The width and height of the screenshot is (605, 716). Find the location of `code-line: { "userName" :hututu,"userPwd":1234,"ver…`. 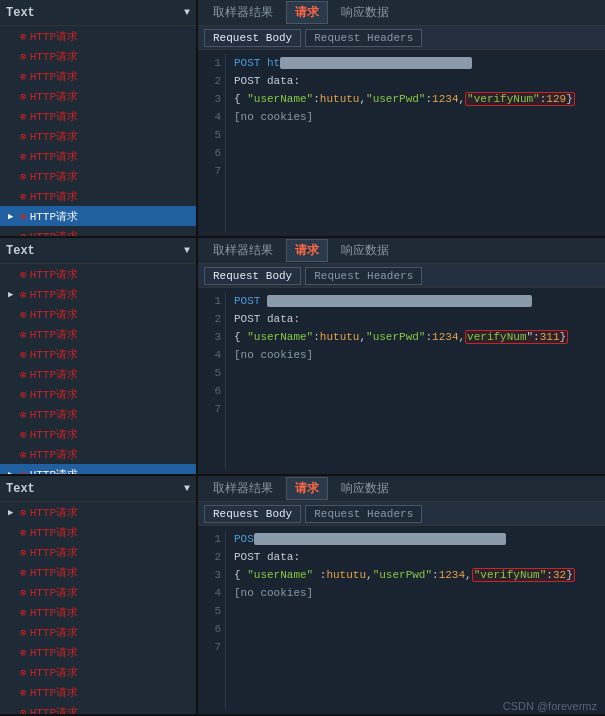

code-line: { "userName" :hututu,"userPwd":1234,"ver… is located at coordinates (416, 575).